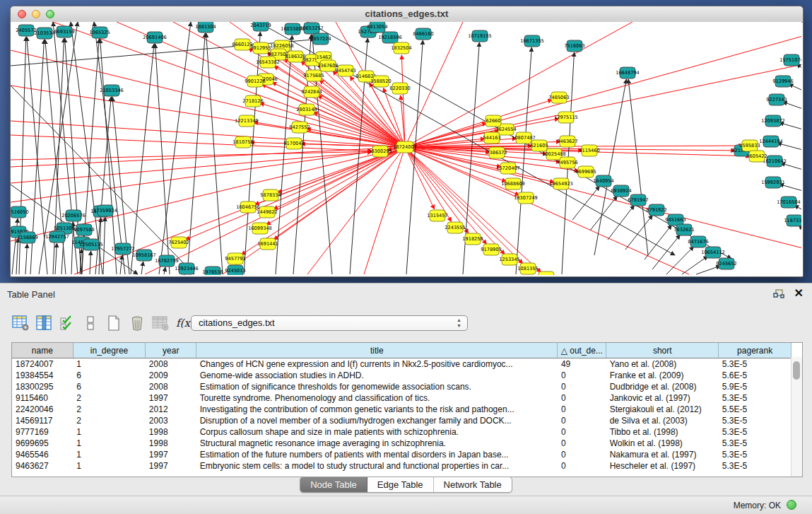  What do you see at coordinates (235, 259) in the screenshot?
I see `graph-node: 9457791` at bounding box center [235, 259].